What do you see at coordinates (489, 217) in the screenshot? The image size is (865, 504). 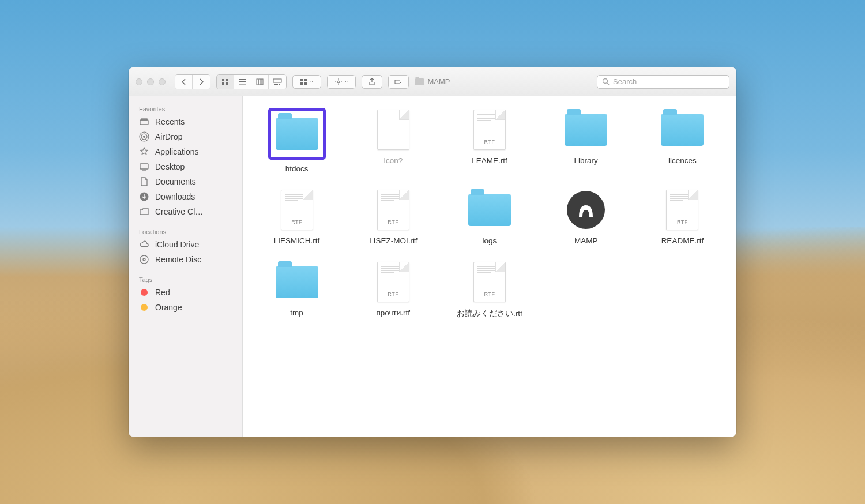 I see `file-item: logs` at bounding box center [489, 217].